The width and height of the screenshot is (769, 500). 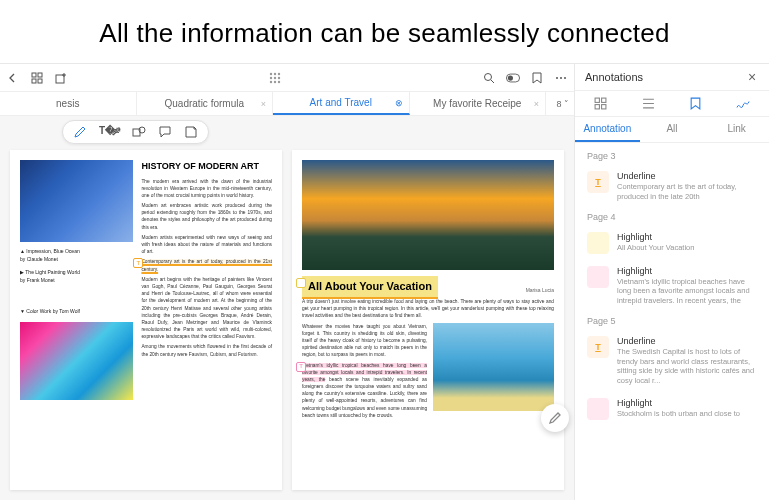 I want to click on annotation-item: HighlightAll About Your Vacation, so click(x=672, y=243).